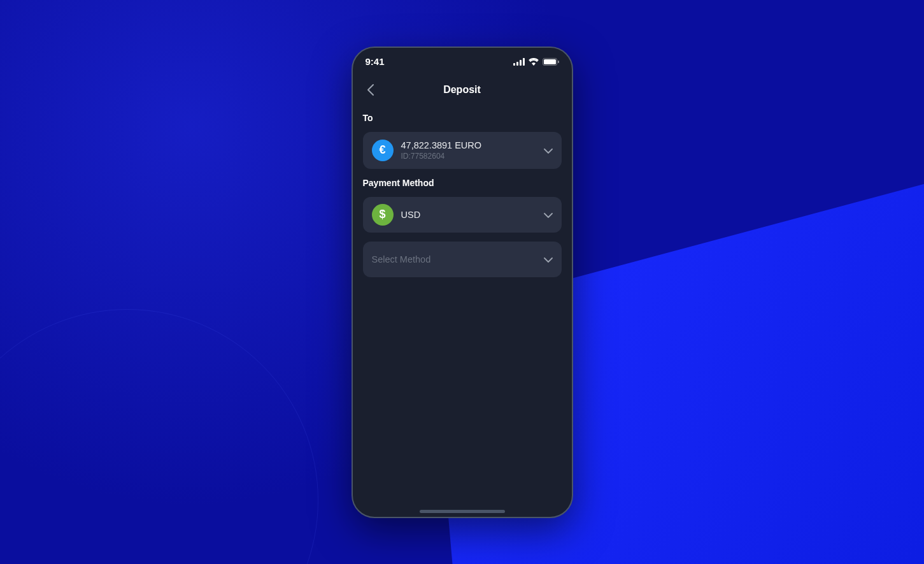 The height and width of the screenshot is (564, 924). I want to click on status-icons, so click(536, 62).